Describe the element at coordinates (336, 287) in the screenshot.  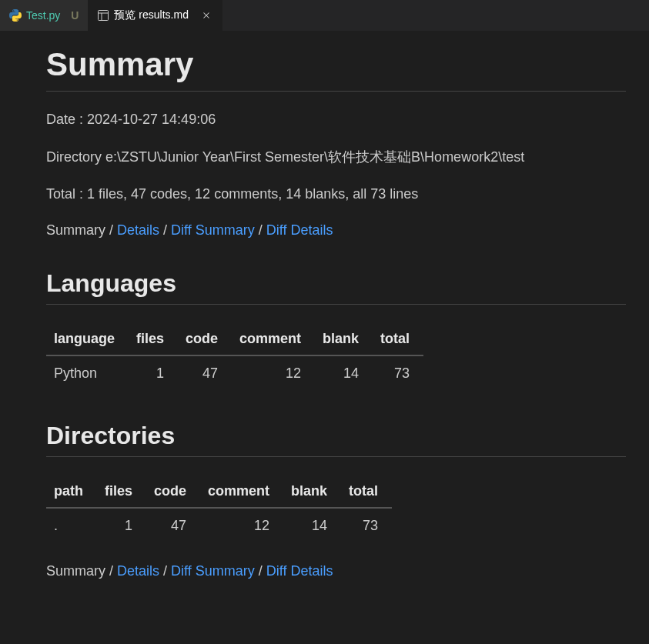
I see `languages-heading: Languages` at that location.